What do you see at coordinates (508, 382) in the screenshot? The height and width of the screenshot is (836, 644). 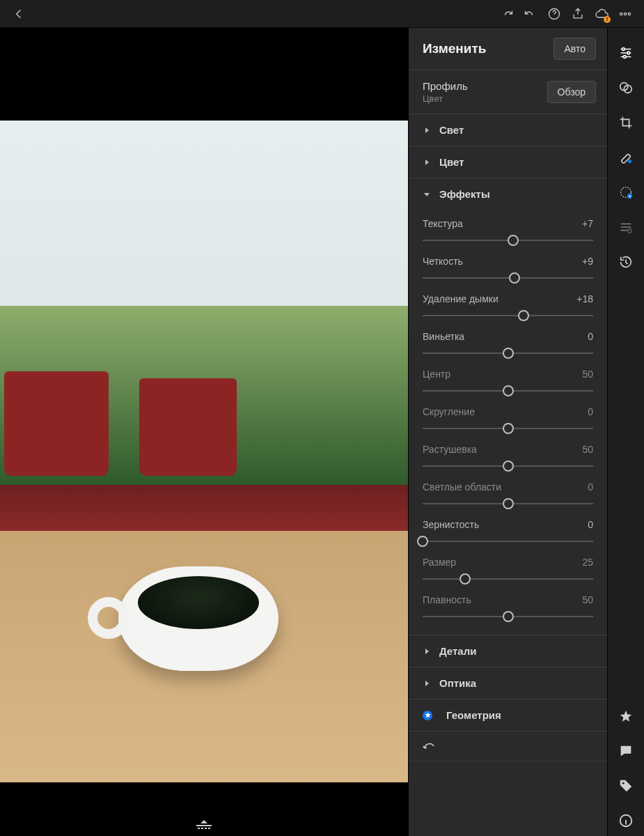 I see `slider-midpoint: Центр50` at bounding box center [508, 382].